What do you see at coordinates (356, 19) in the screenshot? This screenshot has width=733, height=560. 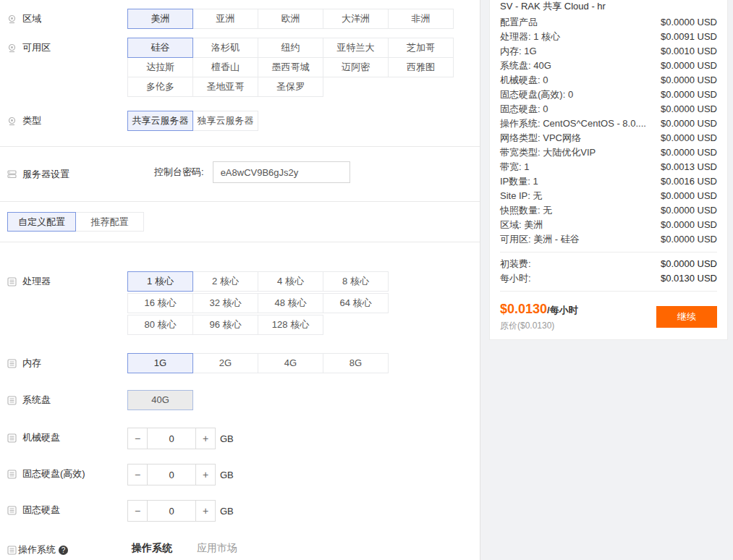 I see `option-大洋洲: 大洋洲` at bounding box center [356, 19].